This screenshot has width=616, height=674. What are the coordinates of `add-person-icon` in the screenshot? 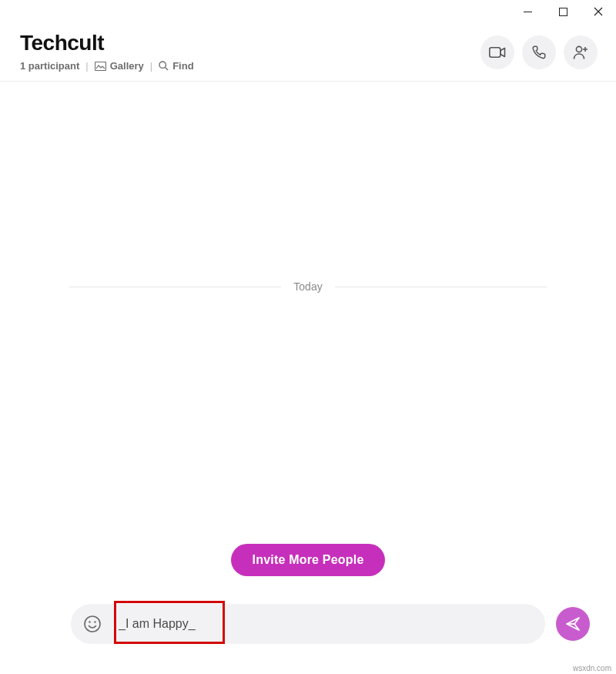 It's located at (581, 52).